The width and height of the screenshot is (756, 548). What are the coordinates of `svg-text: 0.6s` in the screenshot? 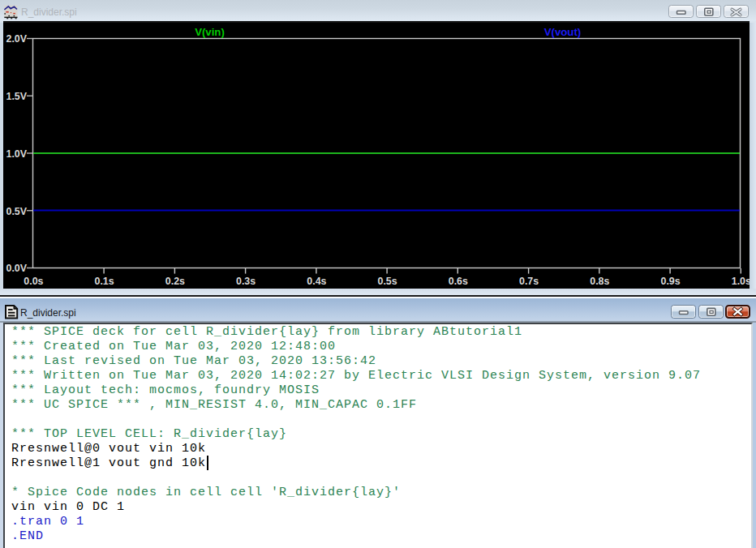 It's located at (458, 281).